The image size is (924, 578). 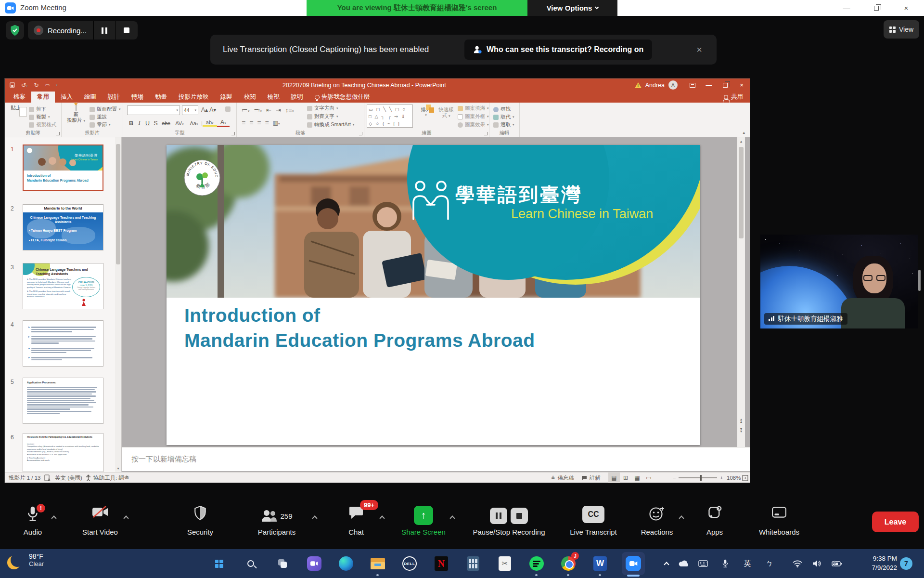 What do you see at coordinates (322, 117) in the screenshot?
I see `align-text-button: 對齊文字▾` at bounding box center [322, 117].